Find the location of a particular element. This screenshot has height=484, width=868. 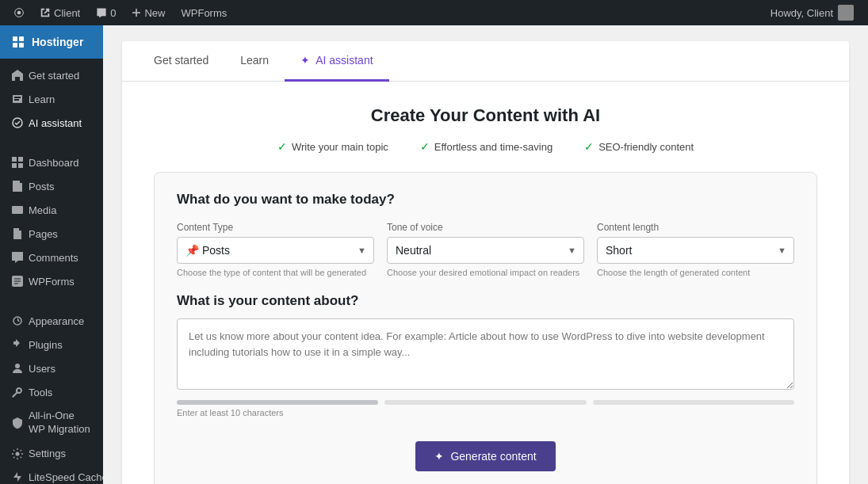

wpforms-admin-link: WPForms is located at coordinates (205, 13).